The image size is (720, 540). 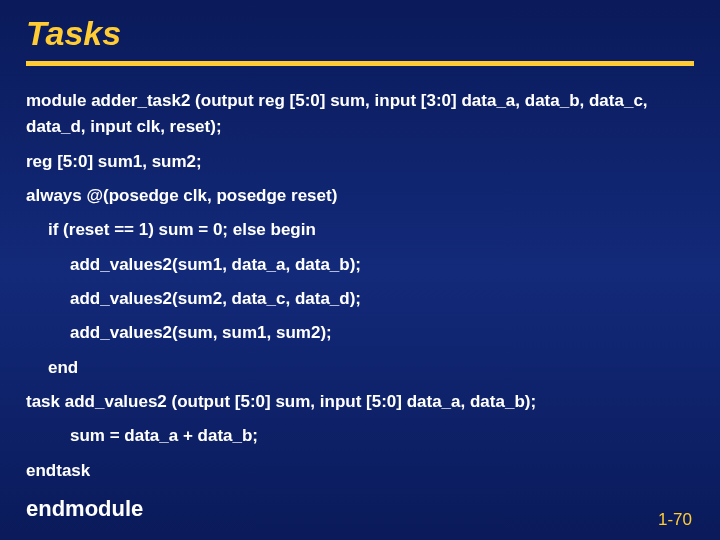 What do you see at coordinates (360, 333) in the screenshot?
I see `code-line: add_values2(sum, sum1, sum2);` at bounding box center [360, 333].